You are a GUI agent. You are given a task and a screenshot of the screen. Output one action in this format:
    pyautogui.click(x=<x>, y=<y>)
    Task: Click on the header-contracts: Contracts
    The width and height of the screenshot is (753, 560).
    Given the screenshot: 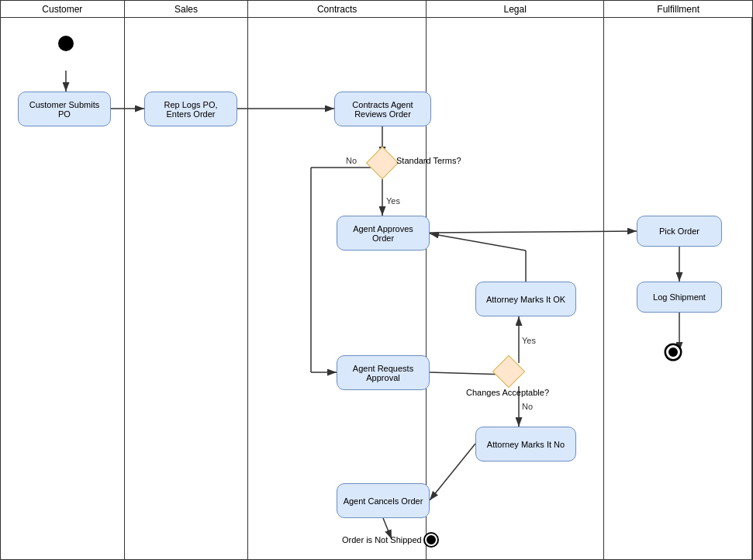 What is the action you would take?
    pyautogui.click(x=337, y=9)
    